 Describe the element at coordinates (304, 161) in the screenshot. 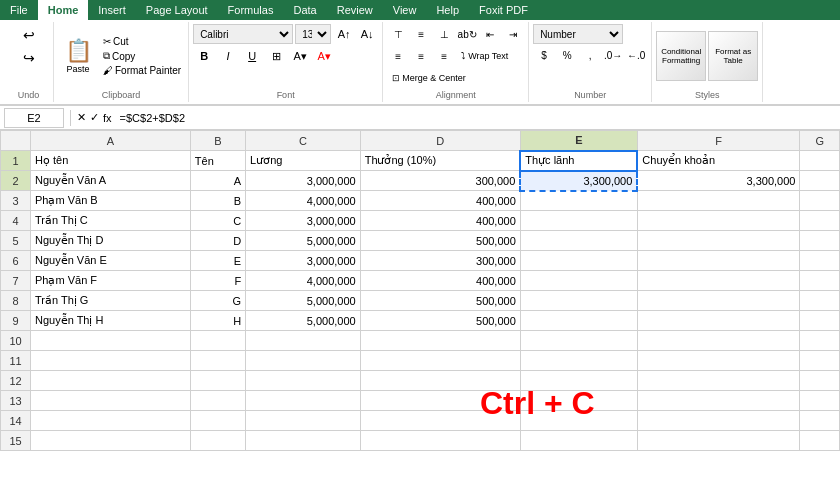

I see `header-col-c: Lương` at that location.